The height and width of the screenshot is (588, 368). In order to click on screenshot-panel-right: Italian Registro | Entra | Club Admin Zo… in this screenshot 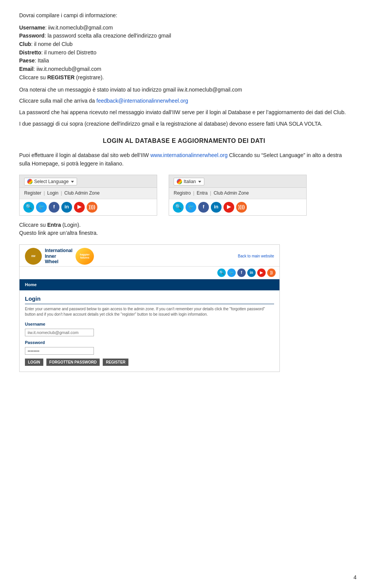, I will do `click(238, 195)`.